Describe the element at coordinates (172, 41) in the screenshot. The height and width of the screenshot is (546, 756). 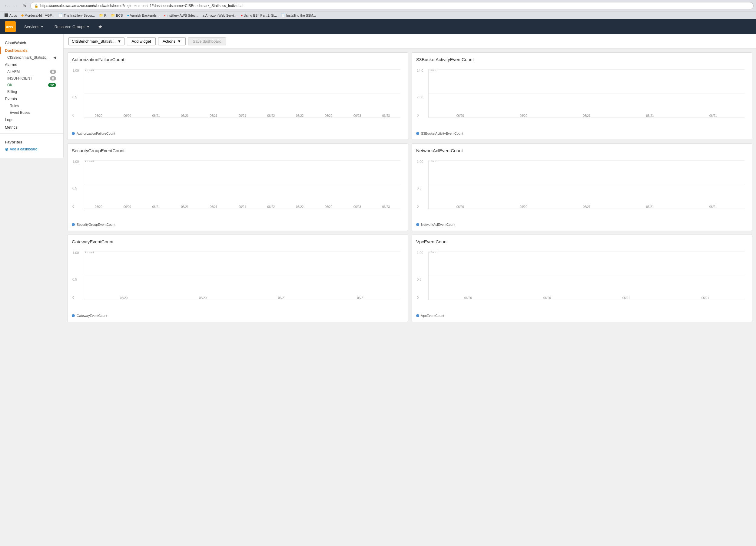
I see `actions-button: Actions ▼` at that location.